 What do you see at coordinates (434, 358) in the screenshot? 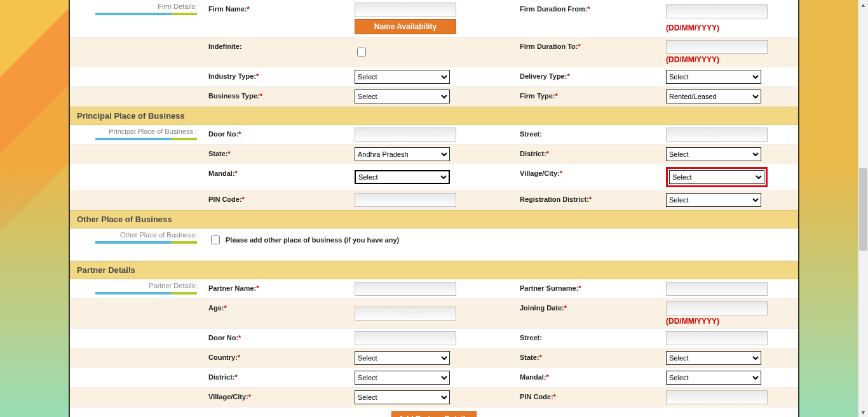
I see `row-partner-country: Country:* Select State:* Select` at bounding box center [434, 358].